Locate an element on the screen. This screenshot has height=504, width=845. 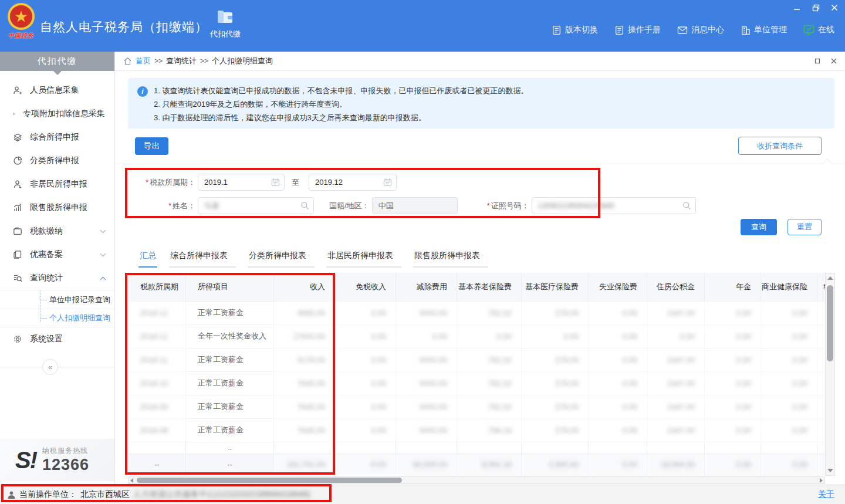
period-cell: 2019-09 is located at coordinates (157, 407).